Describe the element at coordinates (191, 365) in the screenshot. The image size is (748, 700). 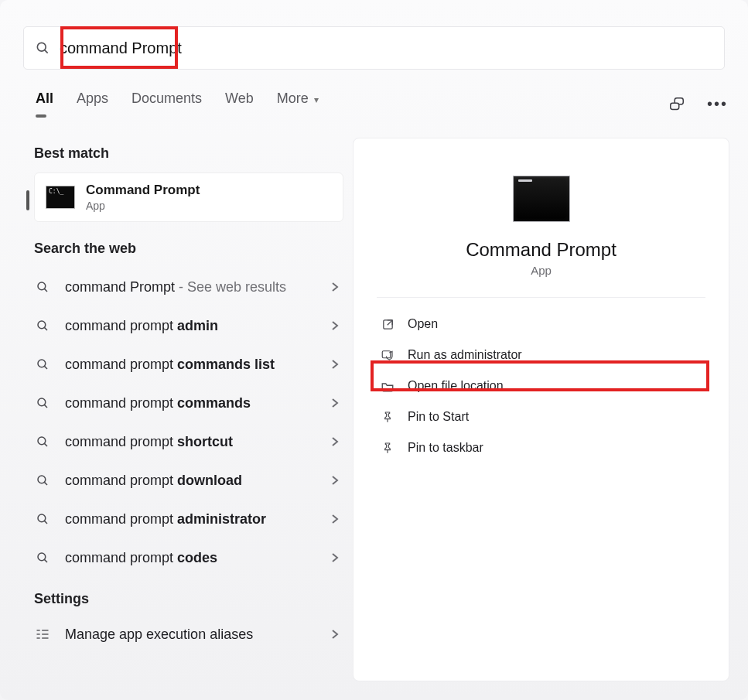
I see `web-result-text: command prompt commands list` at that location.